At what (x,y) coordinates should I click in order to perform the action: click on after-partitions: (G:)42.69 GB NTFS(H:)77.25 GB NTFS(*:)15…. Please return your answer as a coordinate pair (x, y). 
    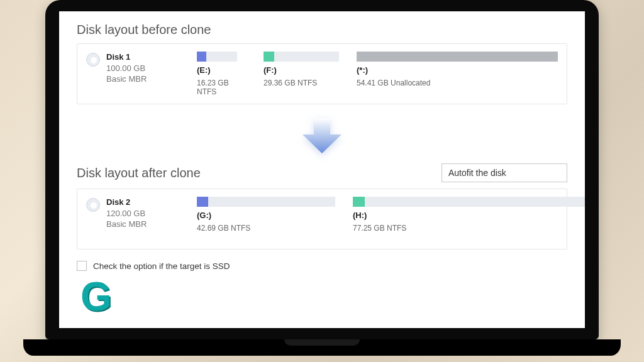
    Looking at the image, I should click on (391, 219).